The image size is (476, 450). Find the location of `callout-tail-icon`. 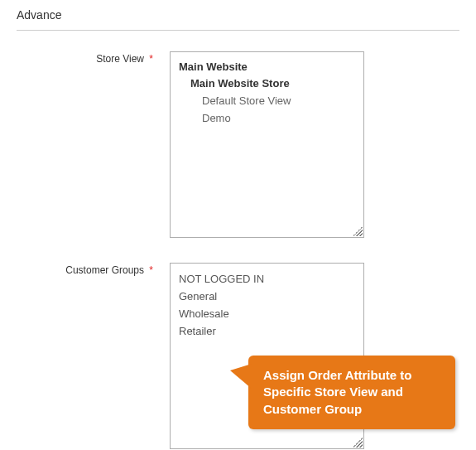

callout-tail-icon is located at coordinates (241, 376).